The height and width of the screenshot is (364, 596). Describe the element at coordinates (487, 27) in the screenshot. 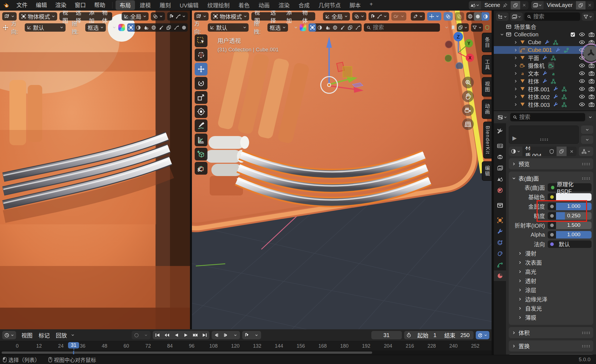

I see `shield-badge-icon` at that location.